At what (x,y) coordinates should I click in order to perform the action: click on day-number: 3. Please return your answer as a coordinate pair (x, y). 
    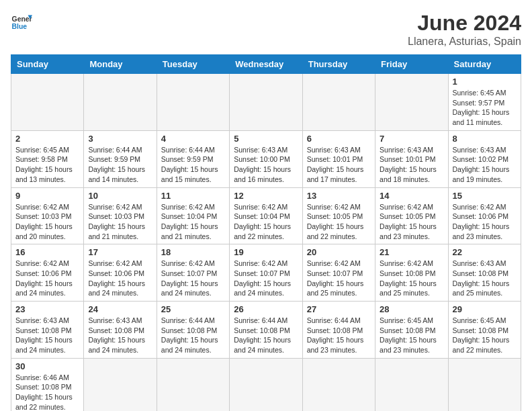
    Looking at the image, I should click on (120, 138).